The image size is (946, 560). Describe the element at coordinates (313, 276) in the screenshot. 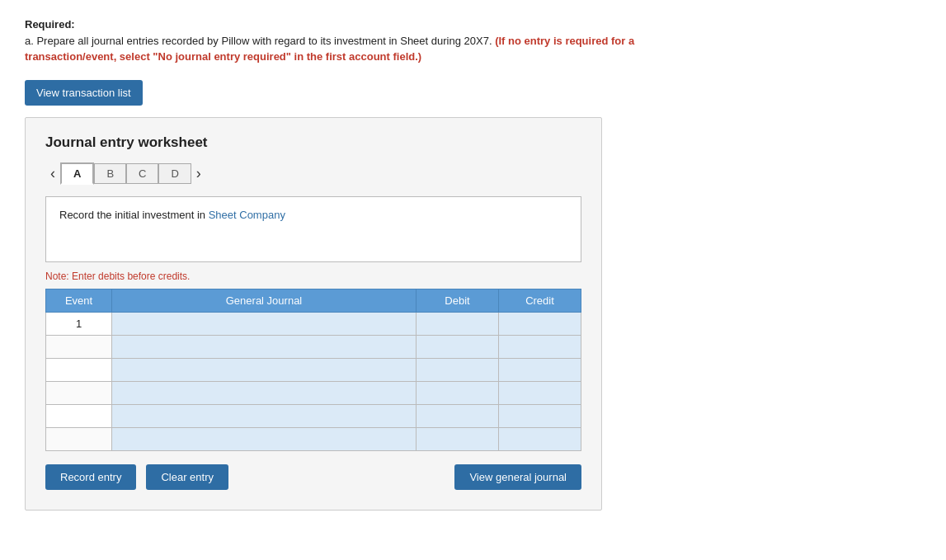

I see `note-text: Note: Enter debits before credits.` at that location.